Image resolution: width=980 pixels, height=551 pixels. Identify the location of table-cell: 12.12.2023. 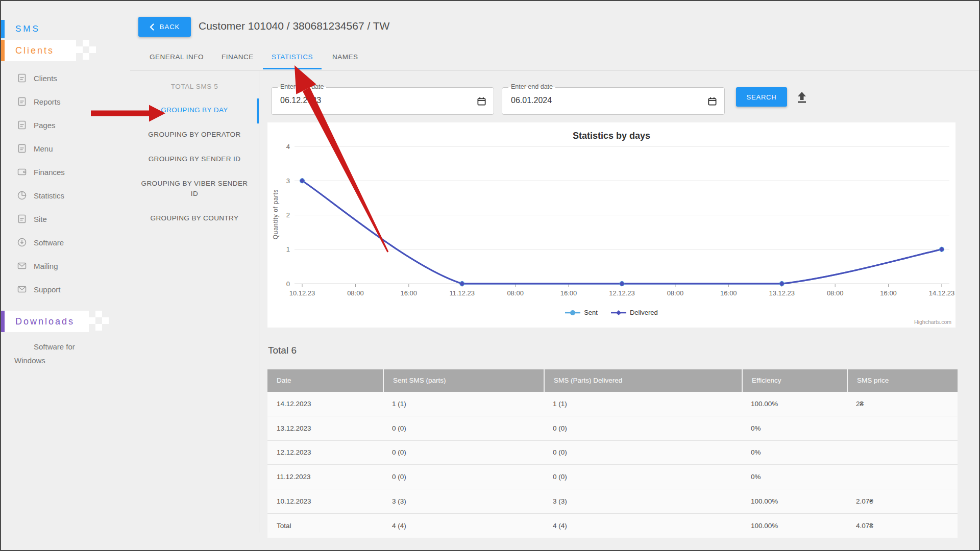
(325, 452).